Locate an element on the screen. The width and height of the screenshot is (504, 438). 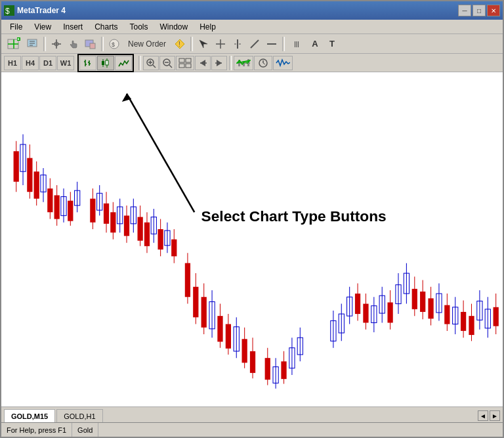
tab-next-button: ► is located at coordinates (495, 416).